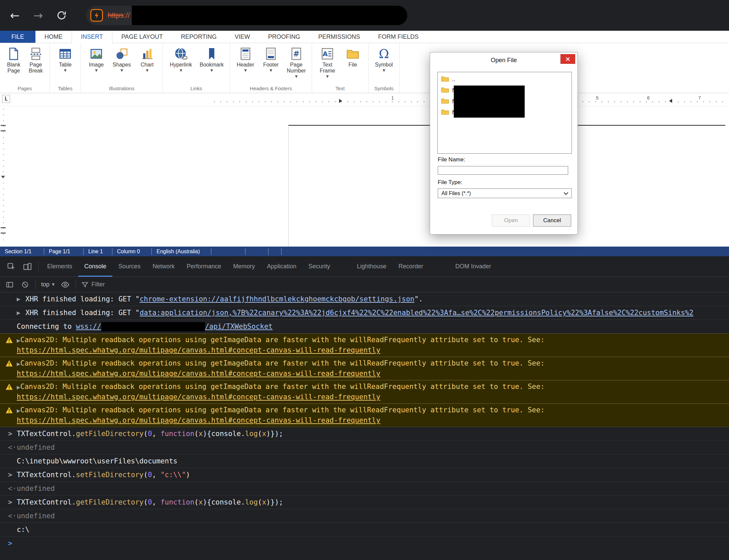 Image resolution: width=729 pixels, height=560 pixels. Describe the element at coordinates (89, 326) in the screenshot. I see `console-link: wss://` at that location.